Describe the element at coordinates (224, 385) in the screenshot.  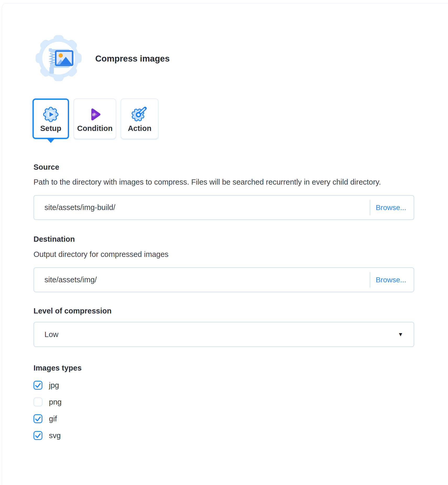
I see `checkbox-row-jpg: jpg` at that location.